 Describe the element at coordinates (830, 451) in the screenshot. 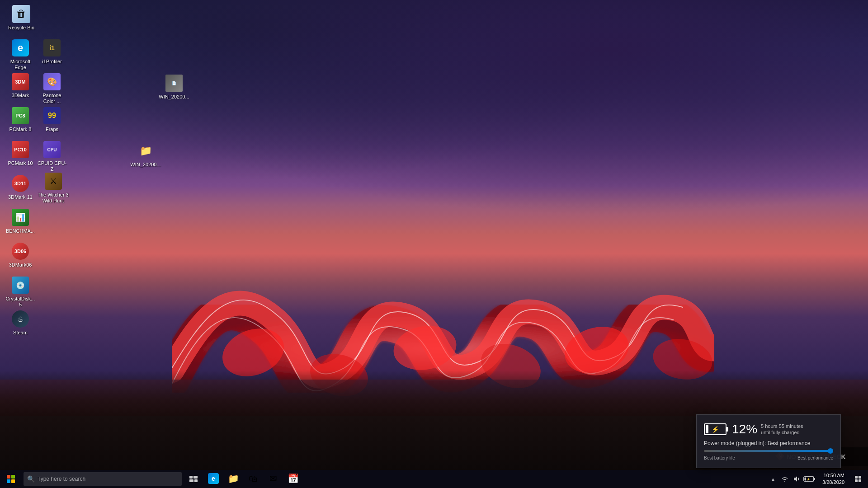

I see `power-slider-thumb` at that location.